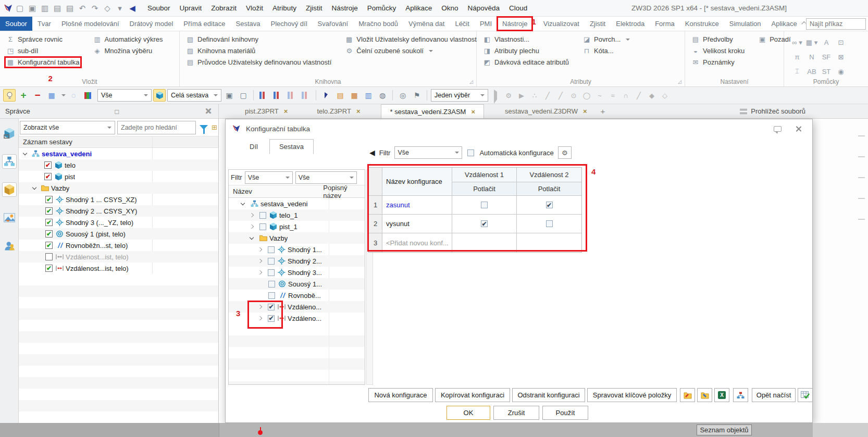 This screenshot has width=868, height=437. What do you see at coordinates (70, 8) in the screenshot?
I see `batch-print-icon: ▤` at bounding box center [70, 8].